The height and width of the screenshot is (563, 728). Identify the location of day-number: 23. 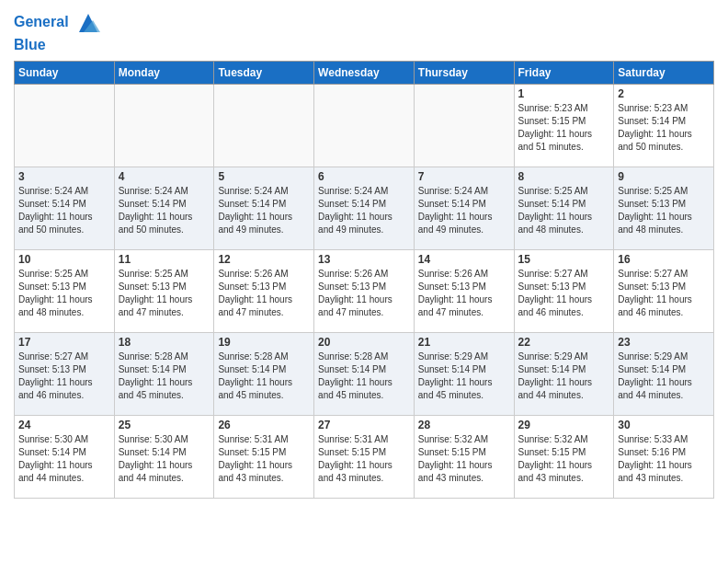
(664, 342).